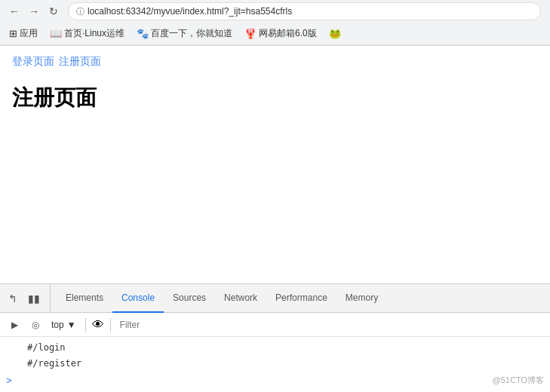 Image resolution: width=550 pixels, height=392 pixels. I want to click on lock-icon: ⓘ, so click(80, 12).